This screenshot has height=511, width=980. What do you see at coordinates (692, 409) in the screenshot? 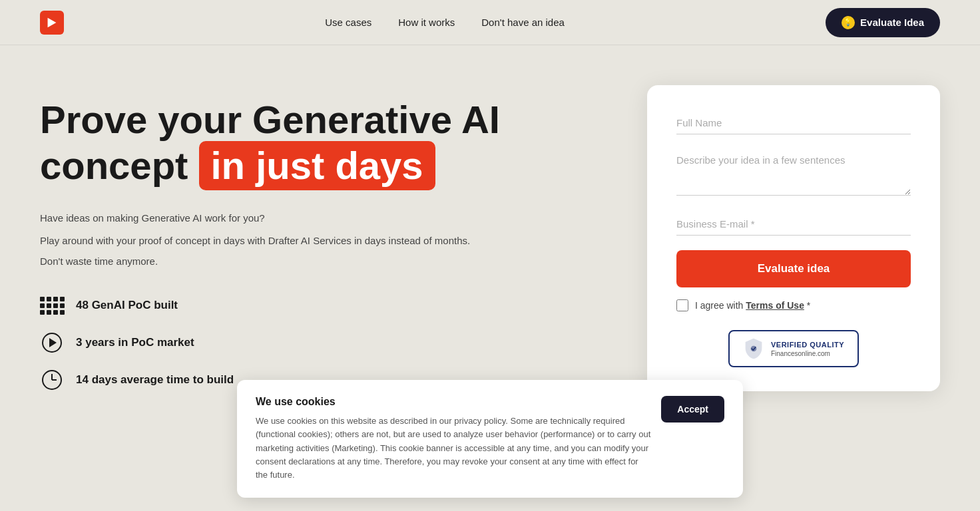
I see `cookie-actions: Accept` at bounding box center [692, 409].